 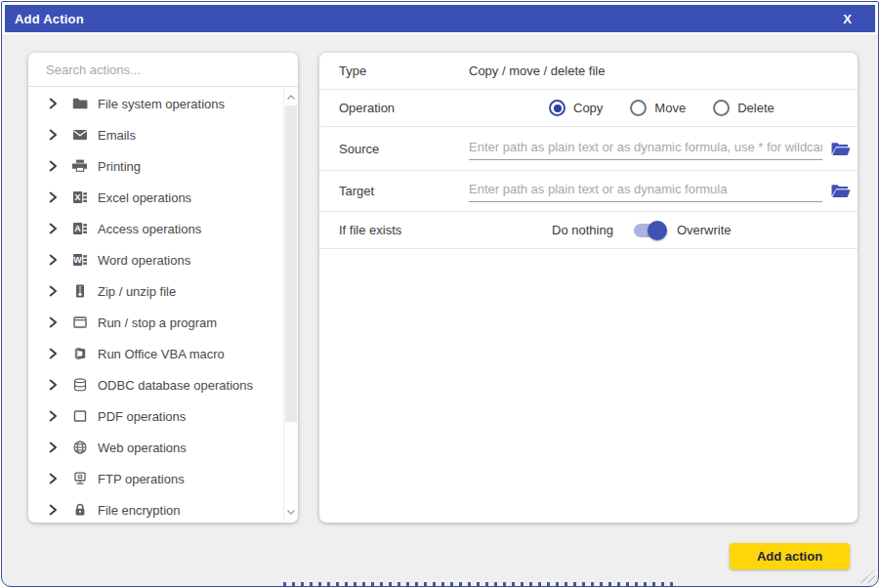 I want to click on operation-radio-copy: Copy, so click(x=576, y=107).